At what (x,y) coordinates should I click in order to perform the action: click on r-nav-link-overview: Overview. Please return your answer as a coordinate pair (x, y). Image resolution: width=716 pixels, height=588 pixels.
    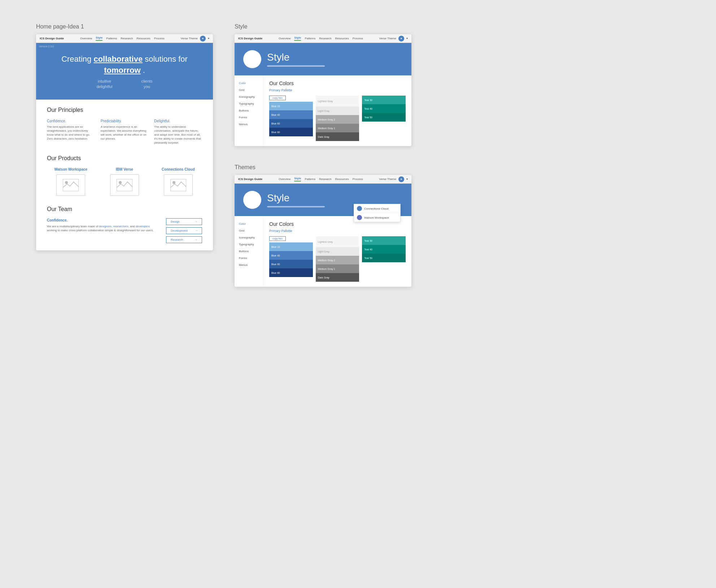
    Looking at the image, I should click on (284, 38).